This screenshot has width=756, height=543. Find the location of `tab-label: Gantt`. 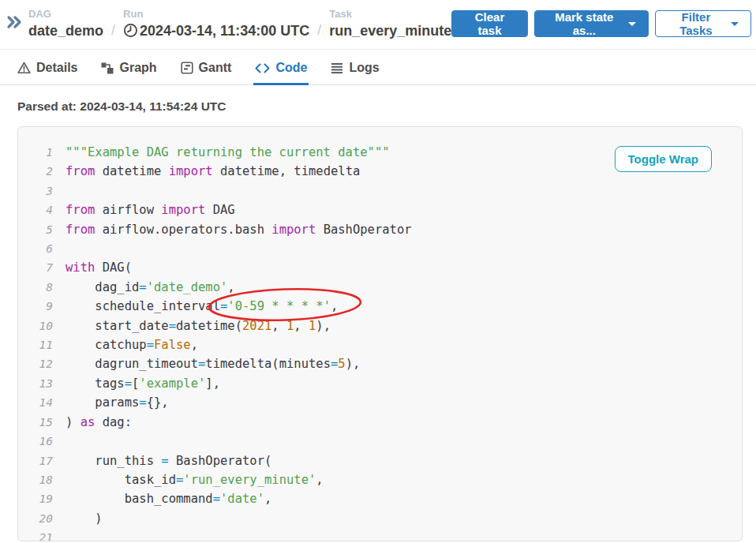

tab-label: Gantt is located at coordinates (215, 68).